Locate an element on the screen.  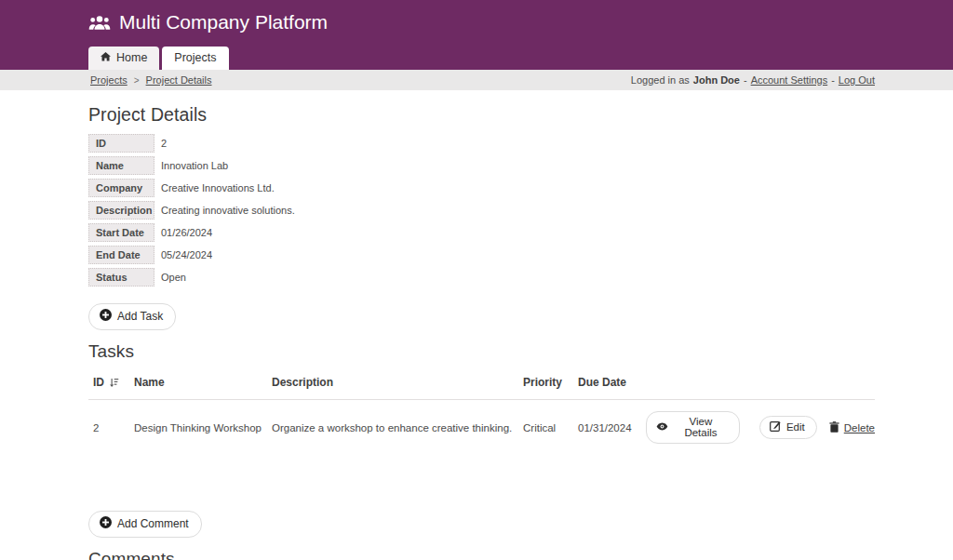
add-comment-button: Add Comment is located at coordinates (145, 525).